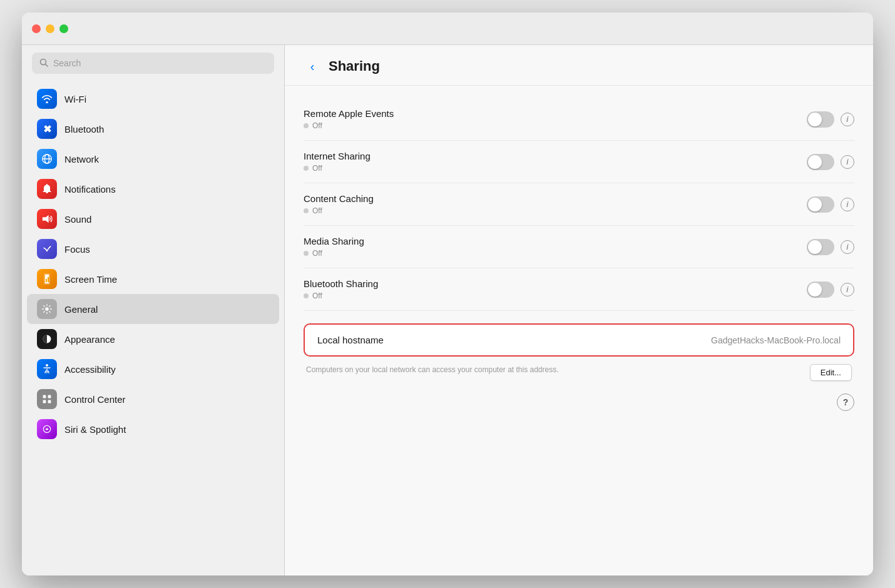 This screenshot has width=895, height=588. Describe the element at coordinates (312, 66) in the screenshot. I see `back-button: ‹` at that location.